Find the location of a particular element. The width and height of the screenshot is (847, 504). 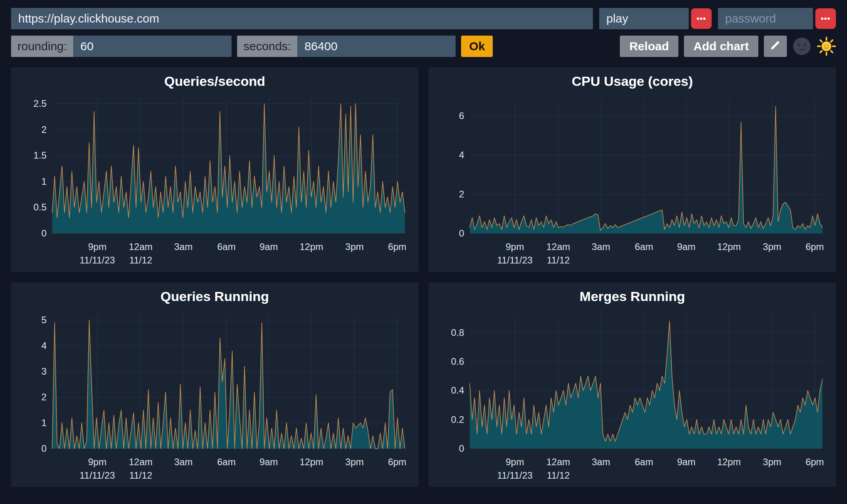

moon-icon is located at coordinates (802, 46).